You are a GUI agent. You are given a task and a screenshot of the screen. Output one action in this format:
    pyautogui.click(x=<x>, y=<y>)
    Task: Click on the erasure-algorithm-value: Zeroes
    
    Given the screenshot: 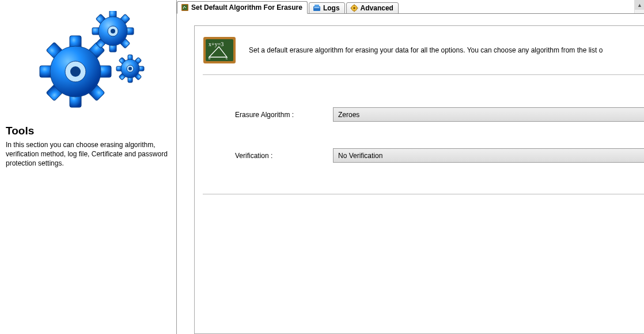 What is the action you would take?
    pyautogui.click(x=349, y=115)
    